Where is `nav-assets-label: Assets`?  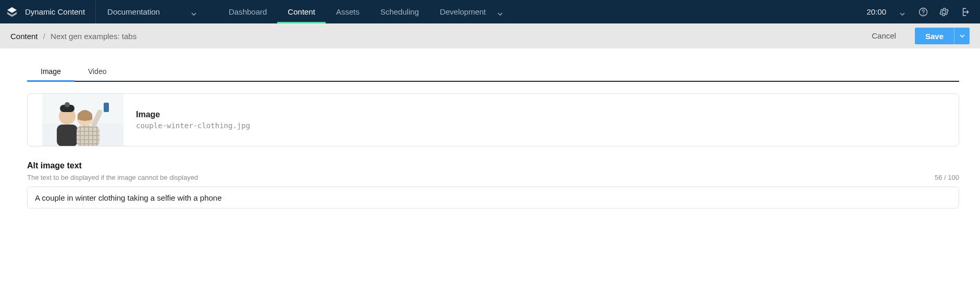
nav-assets-label: Assets is located at coordinates (348, 11).